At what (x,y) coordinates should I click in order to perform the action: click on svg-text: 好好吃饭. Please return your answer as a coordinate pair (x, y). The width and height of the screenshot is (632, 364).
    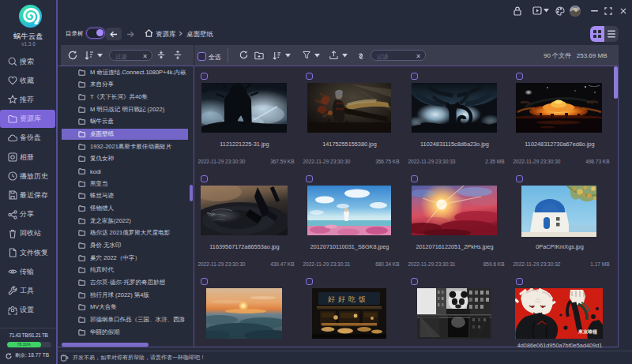
    Looking at the image, I should click on (348, 299).